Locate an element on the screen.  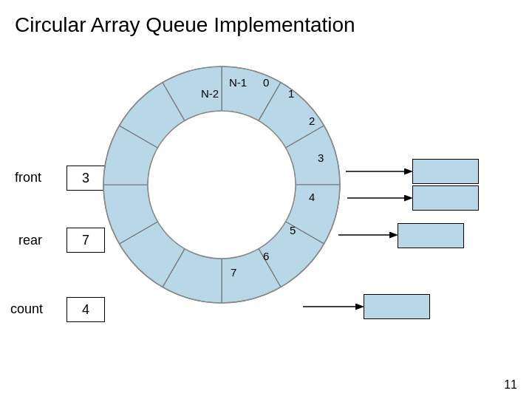
seg-label-3: 3 is located at coordinates (321, 158).